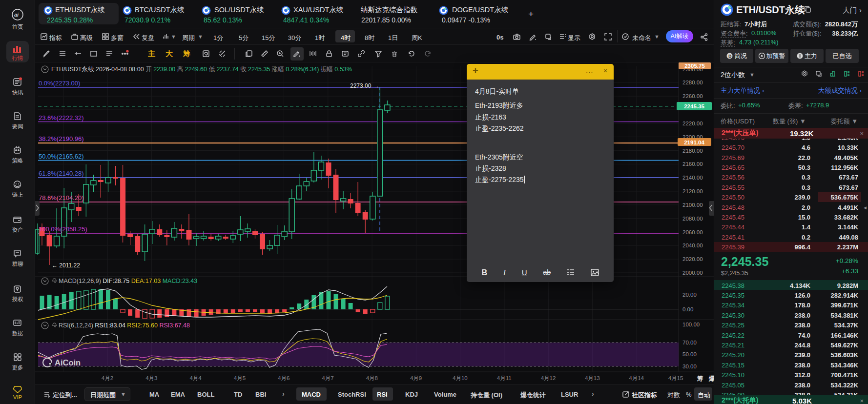 This screenshot has width=868, height=404. I want to click on svg-text: 2245.35, so click(694, 106).